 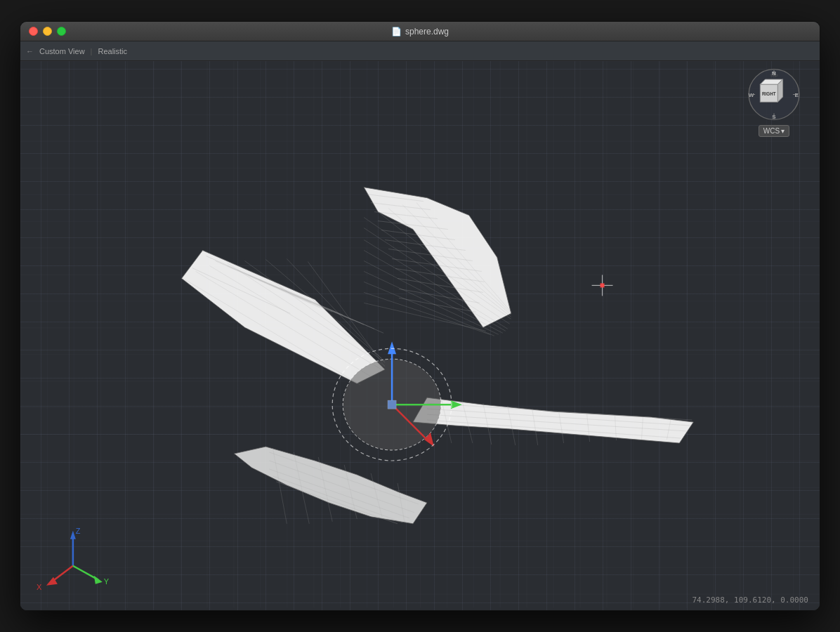 What do you see at coordinates (107, 581) in the screenshot?
I see `svg-text: Y` at bounding box center [107, 581].